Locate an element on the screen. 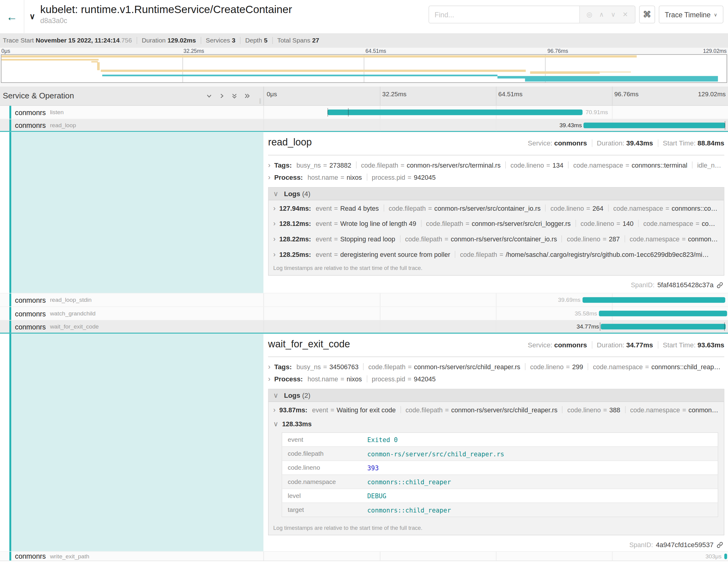  log-row: › 93.87ms: event=Waiting for exit codeco… is located at coordinates (496, 410).